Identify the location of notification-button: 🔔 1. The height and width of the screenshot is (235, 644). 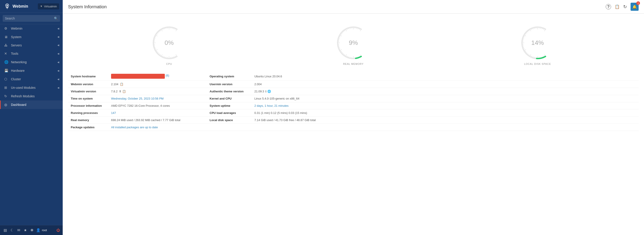
(634, 7).